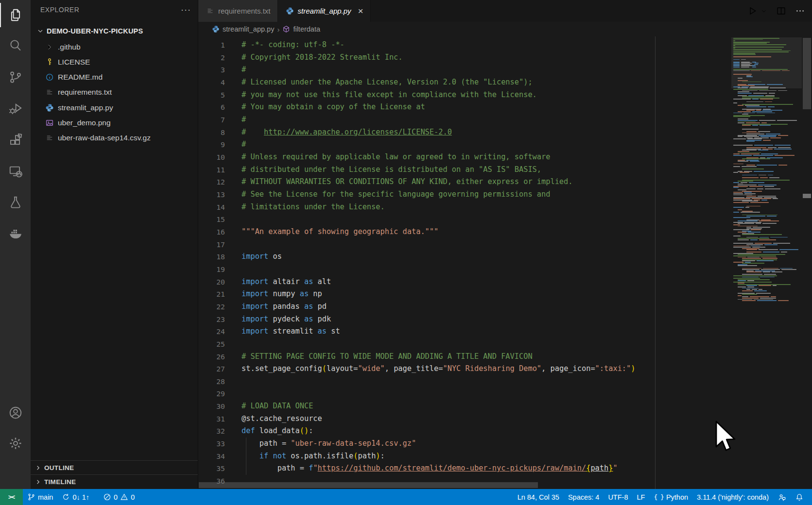 Image resolution: width=812 pixels, height=505 pixels. Describe the element at coordinates (505, 120) in the screenshot. I see `code-line-7: 7#` at that location.